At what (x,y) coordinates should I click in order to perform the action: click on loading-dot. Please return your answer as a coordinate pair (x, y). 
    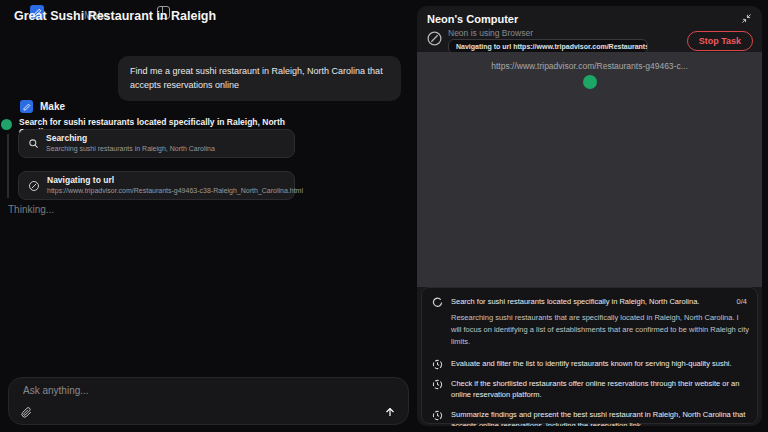
    Looking at the image, I should click on (590, 82).